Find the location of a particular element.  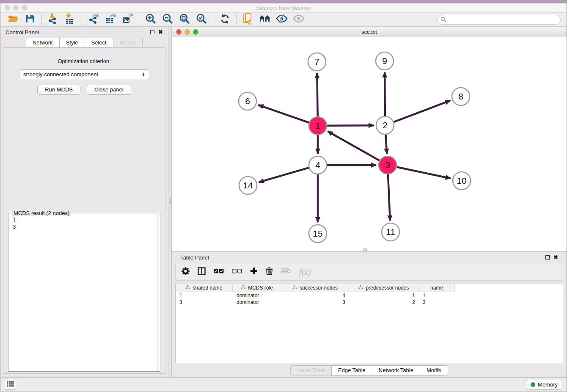

export-table-button is located at coordinates (110, 19).